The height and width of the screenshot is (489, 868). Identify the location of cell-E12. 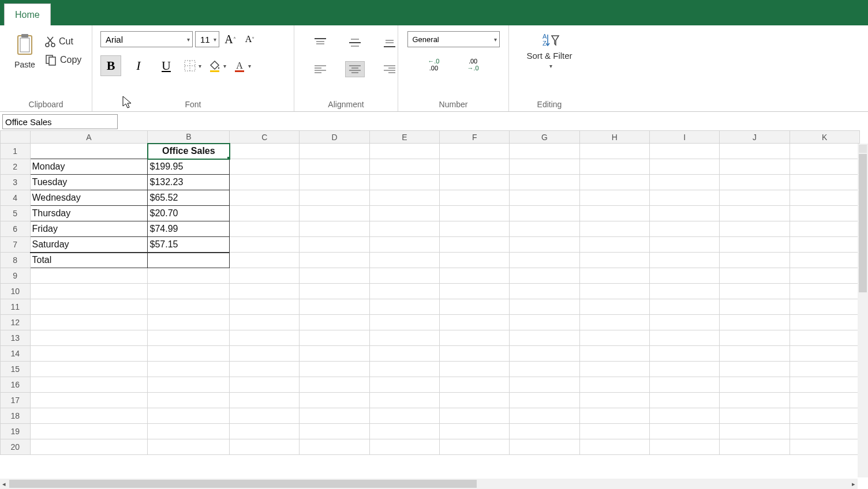
(404, 323).